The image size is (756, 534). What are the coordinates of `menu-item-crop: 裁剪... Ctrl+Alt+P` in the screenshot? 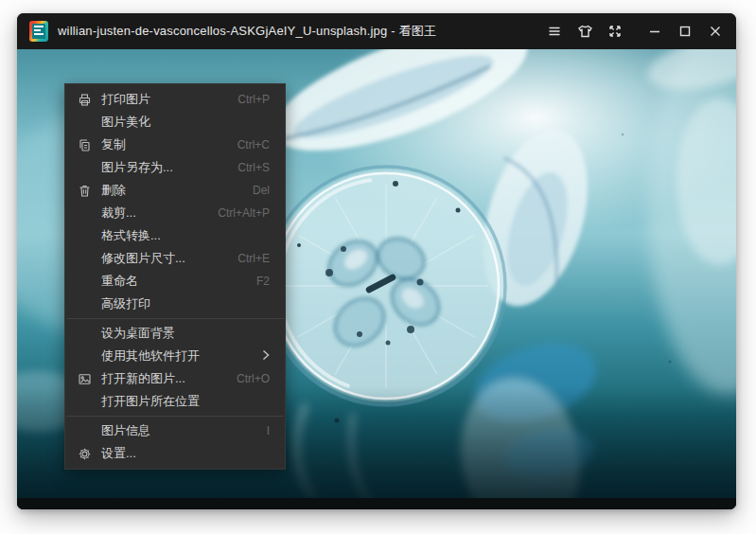 It's located at (175, 213).